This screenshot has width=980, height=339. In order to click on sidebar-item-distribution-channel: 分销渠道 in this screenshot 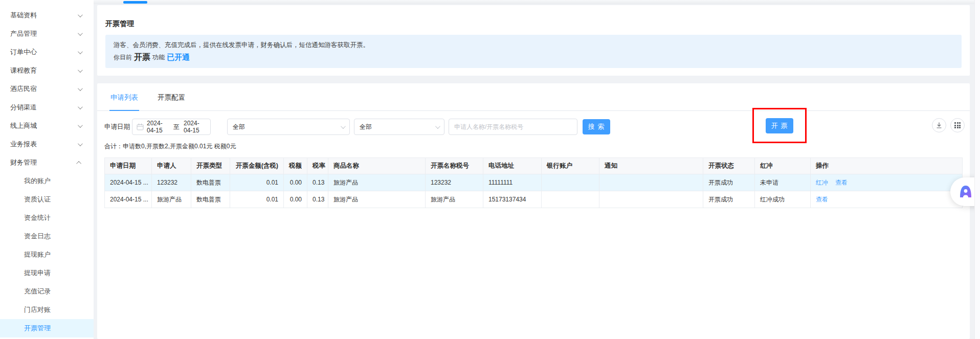, I will do `click(47, 107)`.